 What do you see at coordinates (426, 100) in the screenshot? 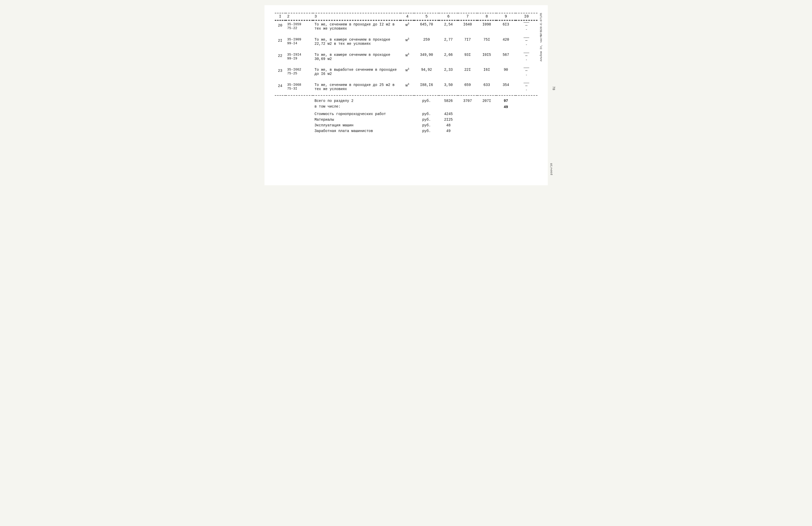
I see `summary-total-unit: руб.` at bounding box center [426, 100].